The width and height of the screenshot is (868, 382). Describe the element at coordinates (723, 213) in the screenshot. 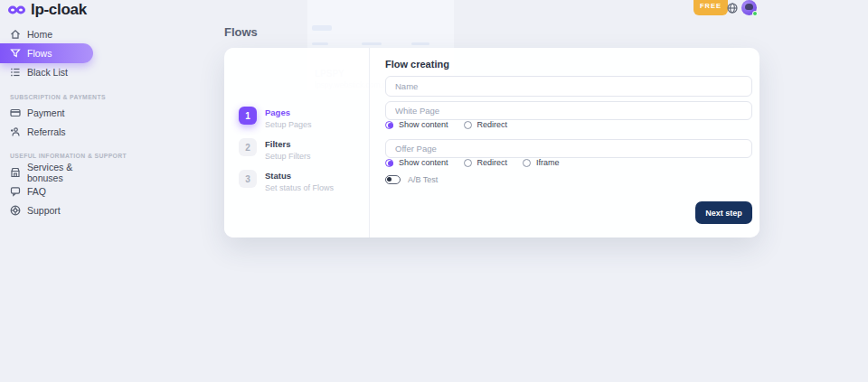

I see `next-step-button: Next step` at that location.